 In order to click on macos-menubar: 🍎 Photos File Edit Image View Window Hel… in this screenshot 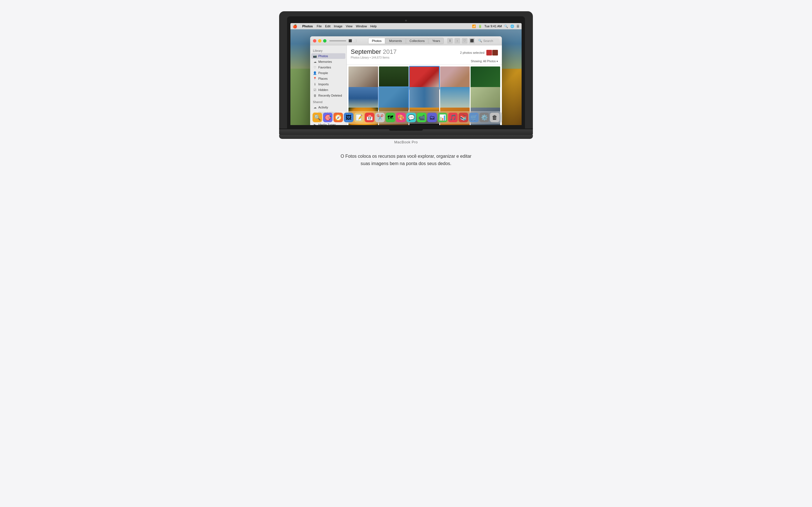, I will do `click(406, 26)`.